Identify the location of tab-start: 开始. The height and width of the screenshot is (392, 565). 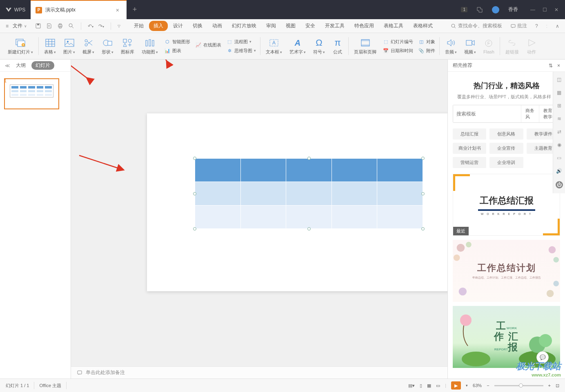
(139, 26).